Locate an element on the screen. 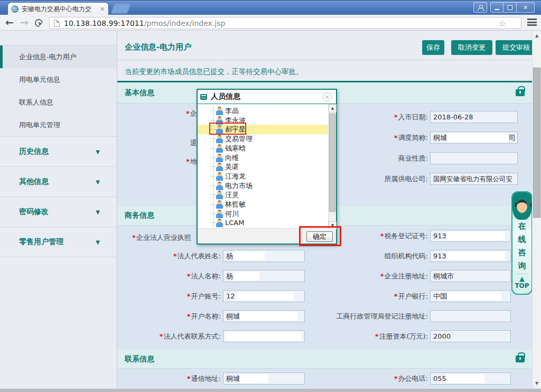 The width and height of the screenshot is (541, 392). company-registered-address-input: 桐城市 is located at coordinates (470, 276).